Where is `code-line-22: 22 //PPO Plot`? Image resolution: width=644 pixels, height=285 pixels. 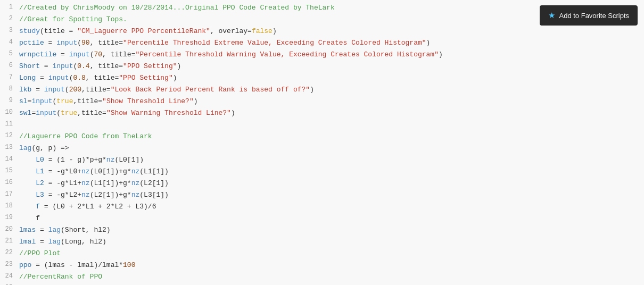
code-line-22: 22 //PPO Plot is located at coordinates (322, 254).